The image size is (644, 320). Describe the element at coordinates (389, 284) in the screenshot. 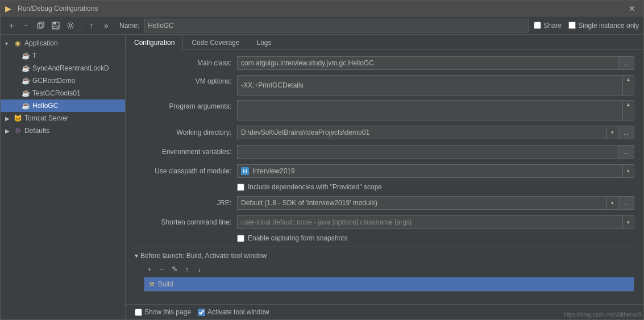

I see `before-launch-item-build: ⚒ Build` at that location.